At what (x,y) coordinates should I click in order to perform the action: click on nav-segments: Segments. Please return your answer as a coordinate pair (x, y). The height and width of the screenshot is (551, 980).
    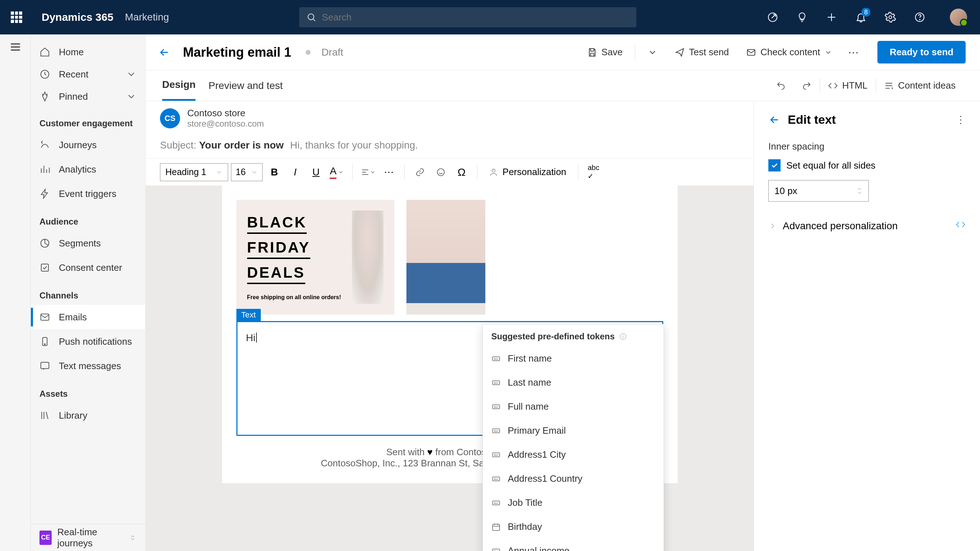
    Looking at the image, I should click on (88, 243).